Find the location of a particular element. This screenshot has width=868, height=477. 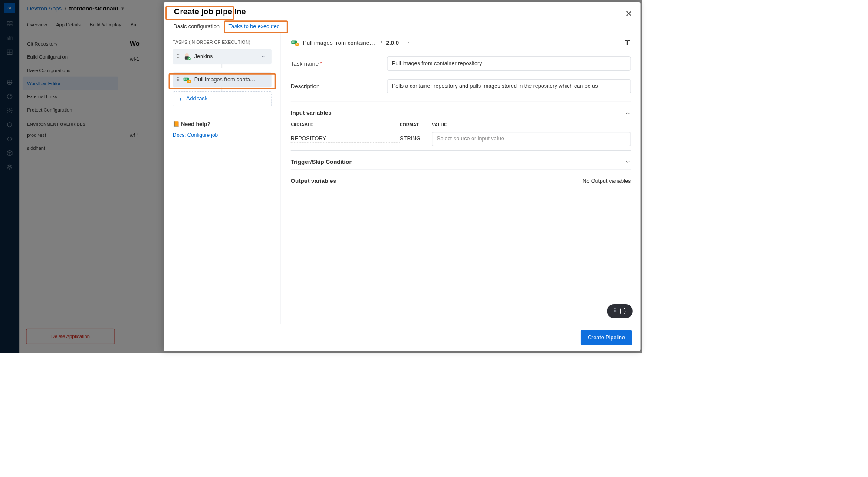

task-label: Pull images from contain… is located at coordinates (225, 80).